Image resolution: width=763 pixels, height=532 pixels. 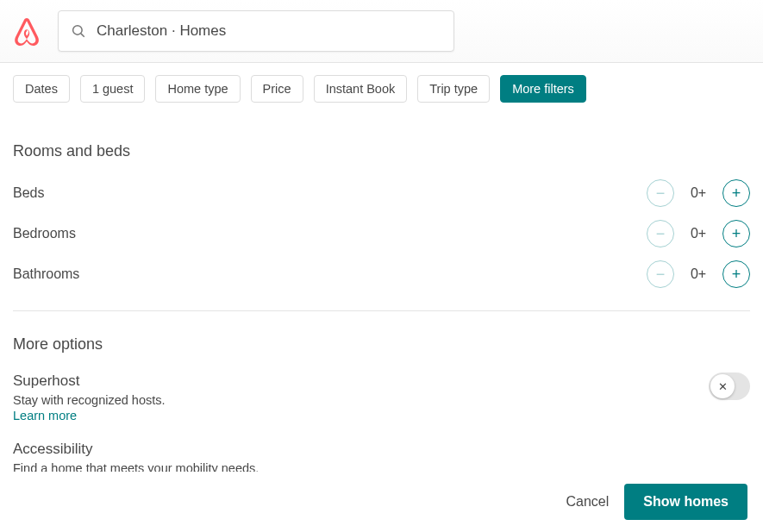 I want to click on section-divider, so click(x=381, y=310).